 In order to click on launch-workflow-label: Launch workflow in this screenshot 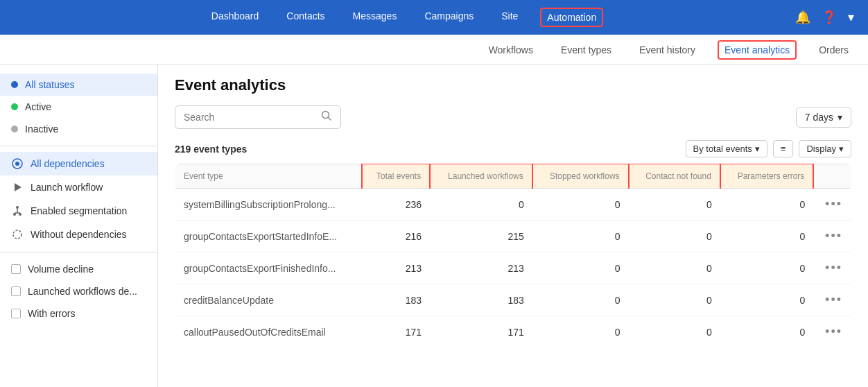, I will do `click(67, 187)`.